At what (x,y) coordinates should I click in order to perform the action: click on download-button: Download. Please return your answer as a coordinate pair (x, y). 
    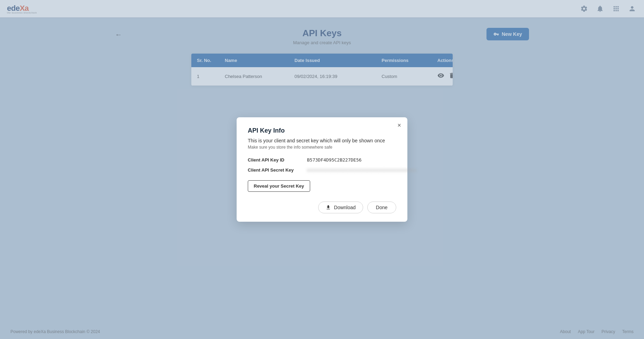
    Looking at the image, I should click on (340, 207).